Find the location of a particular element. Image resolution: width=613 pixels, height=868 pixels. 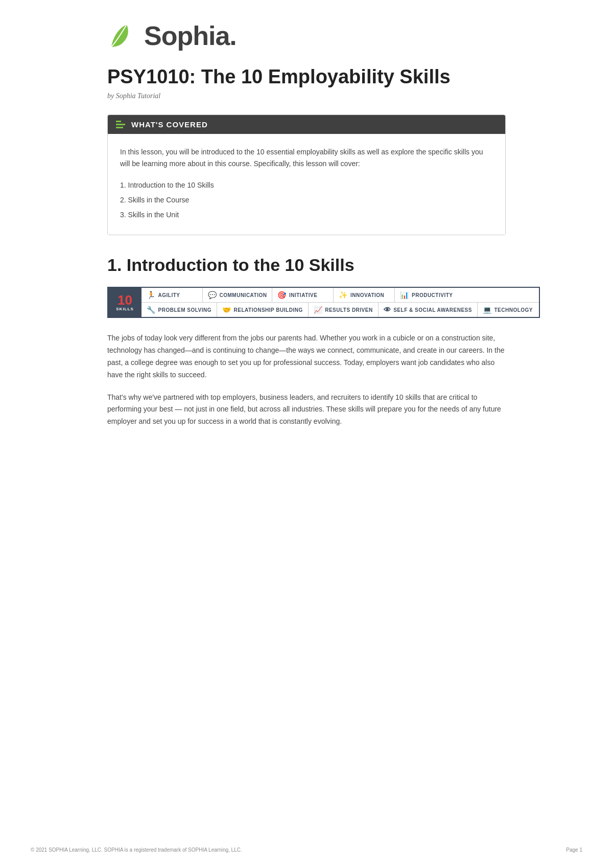

results-driven-icon: 📈 is located at coordinates (318, 310).